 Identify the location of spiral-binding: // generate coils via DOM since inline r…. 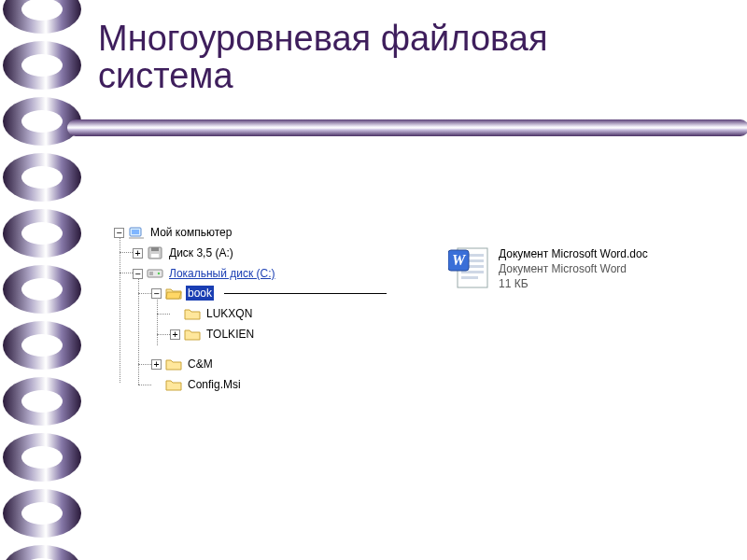
(42, 280).